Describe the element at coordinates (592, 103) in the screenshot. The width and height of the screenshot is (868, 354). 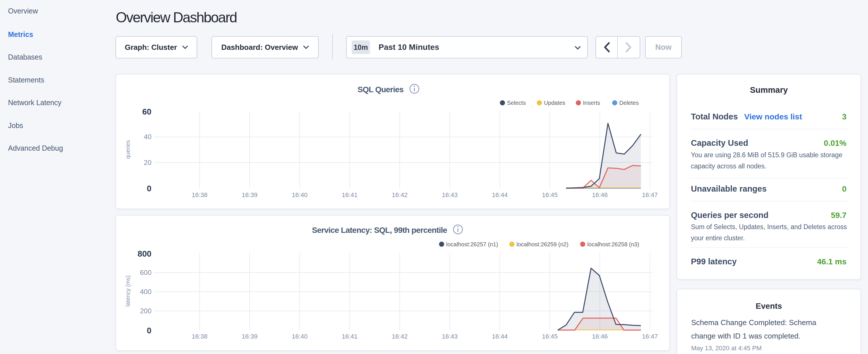
I see `svg-text: Inserts` at that location.